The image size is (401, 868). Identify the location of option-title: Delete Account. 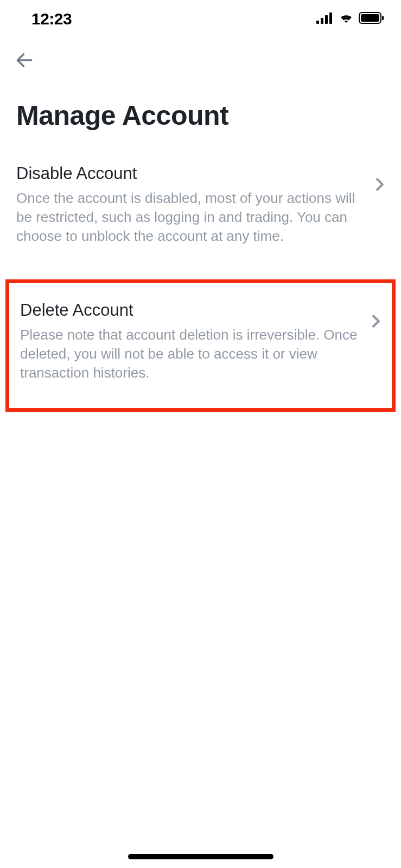
(190, 310).